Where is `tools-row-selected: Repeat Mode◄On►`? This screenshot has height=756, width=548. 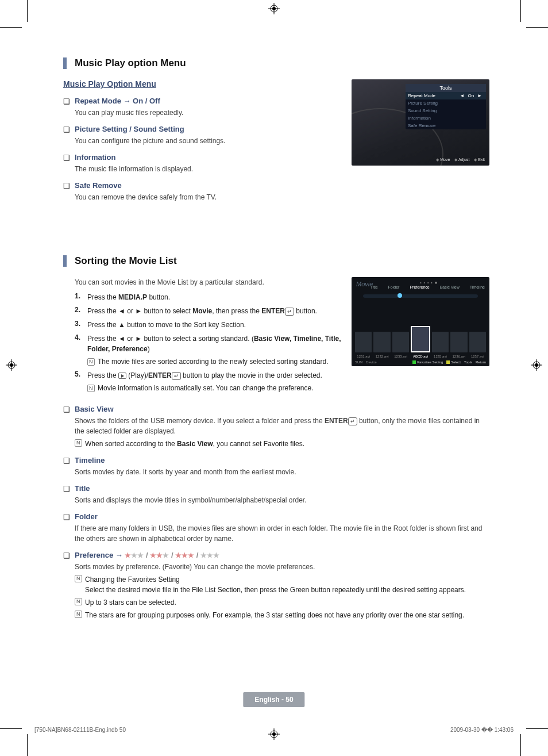 tools-row-selected: Repeat Mode◄On► is located at coordinates (446, 95).